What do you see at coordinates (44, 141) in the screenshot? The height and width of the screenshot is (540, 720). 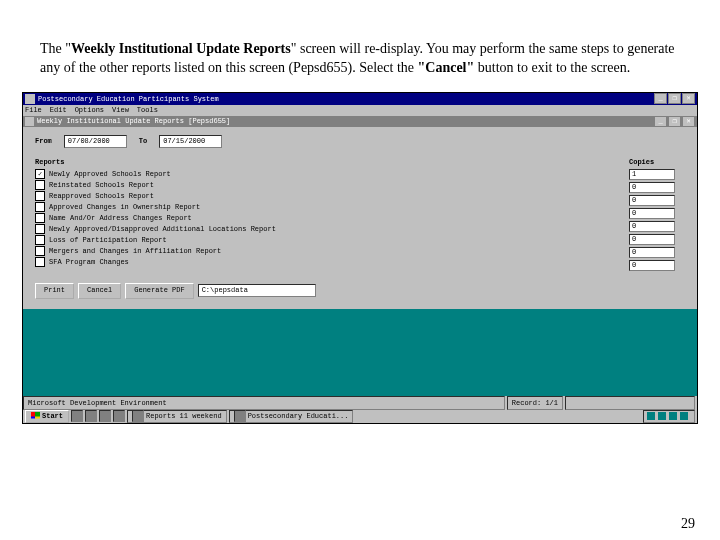 I see `from-label: From` at bounding box center [44, 141].